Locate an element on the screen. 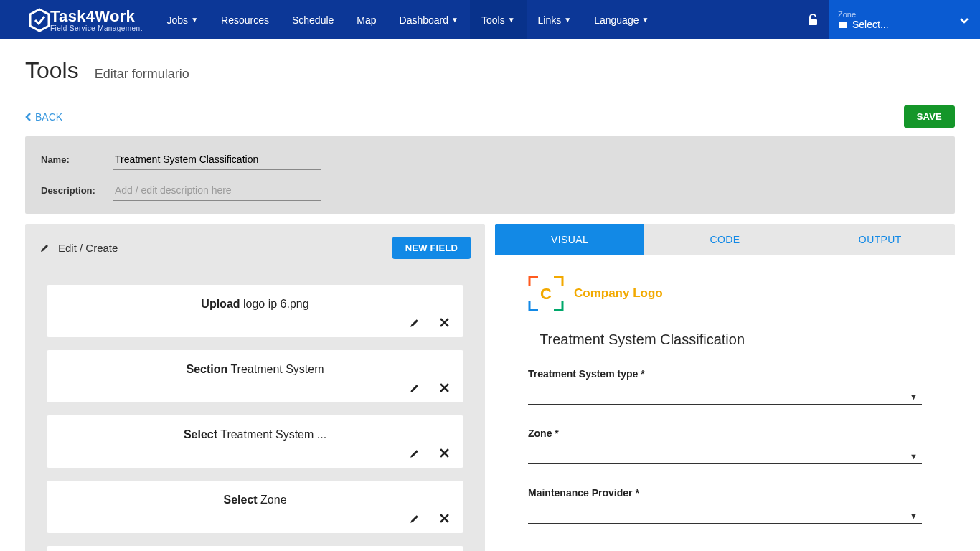 Image resolution: width=980 pixels, height=551 pixels. zone-selector: Zone Select... is located at coordinates (905, 20).